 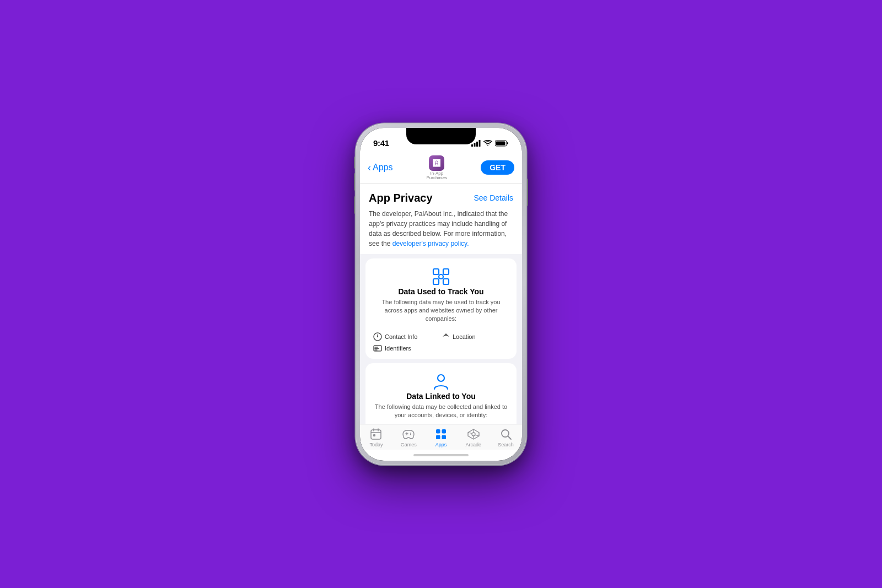 What do you see at coordinates (446, 337) in the screenshot?
I see `location-icon` at bounding box center [446, 337].